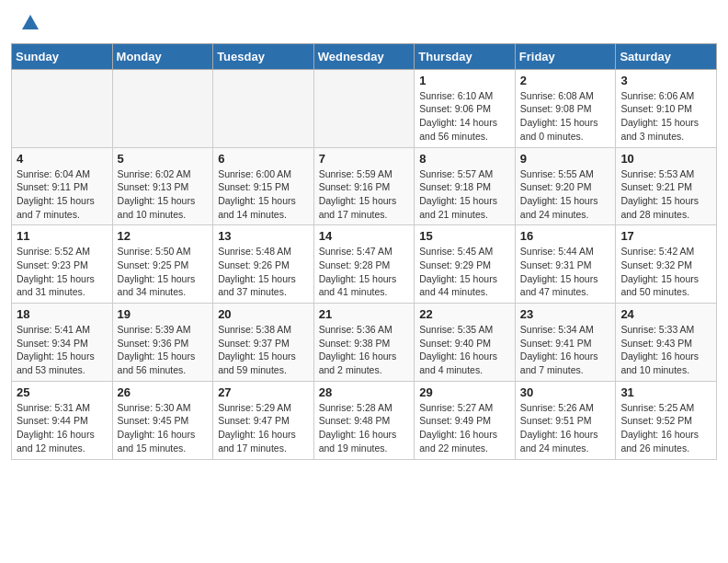  I want to click on day-number: 20, so click(263, 315).